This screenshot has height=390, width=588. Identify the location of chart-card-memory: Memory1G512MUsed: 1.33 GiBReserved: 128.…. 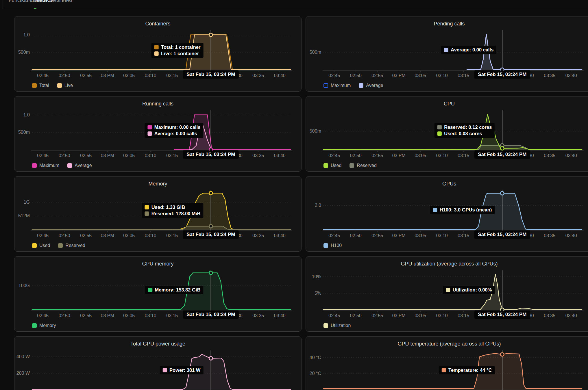
(158, 214).